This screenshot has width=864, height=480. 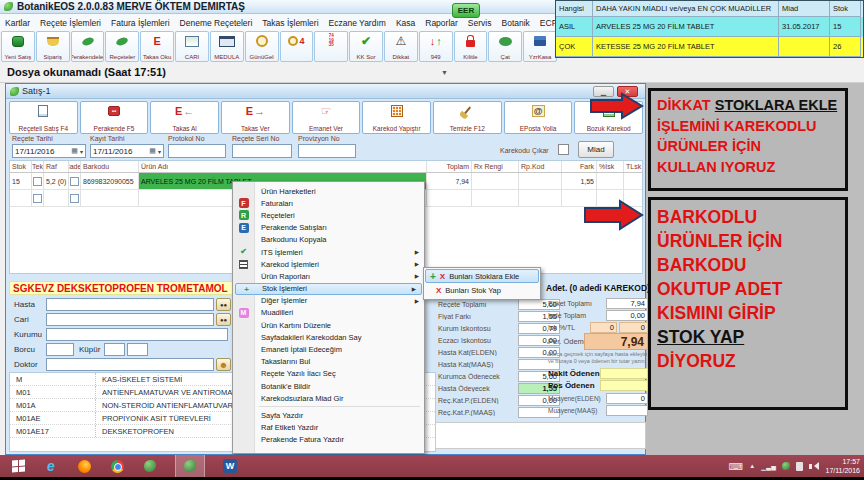 I want to click on start-button, so click(x=18, y=466).